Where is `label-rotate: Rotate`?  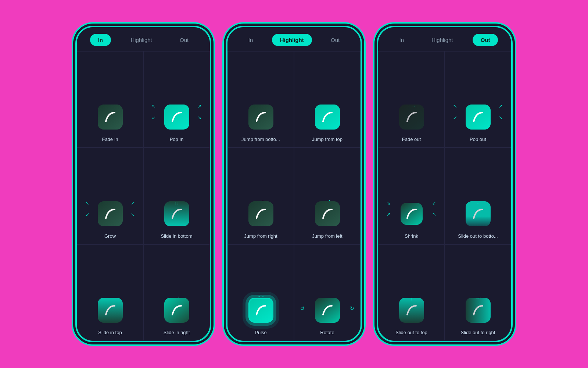
label-rotate: Rotate is located at coordinates (327, 333).